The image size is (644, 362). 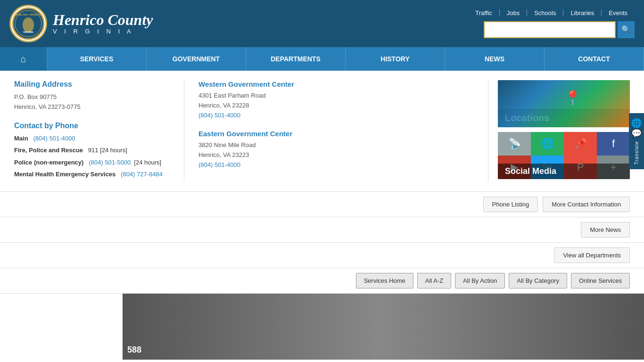 What do you see at coordinates (538, 281) in the screenshot?
I see `all-by-category-button: All By Category` at bounding box center [538, 281].